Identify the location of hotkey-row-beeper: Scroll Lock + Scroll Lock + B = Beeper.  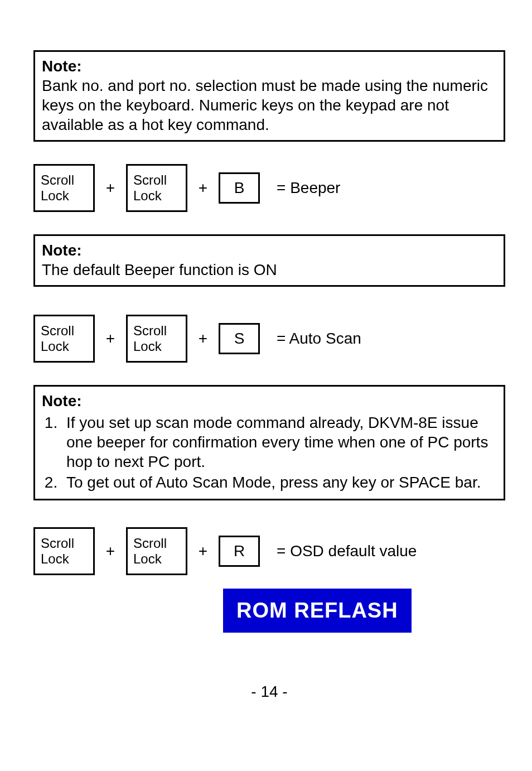
(269, 188).